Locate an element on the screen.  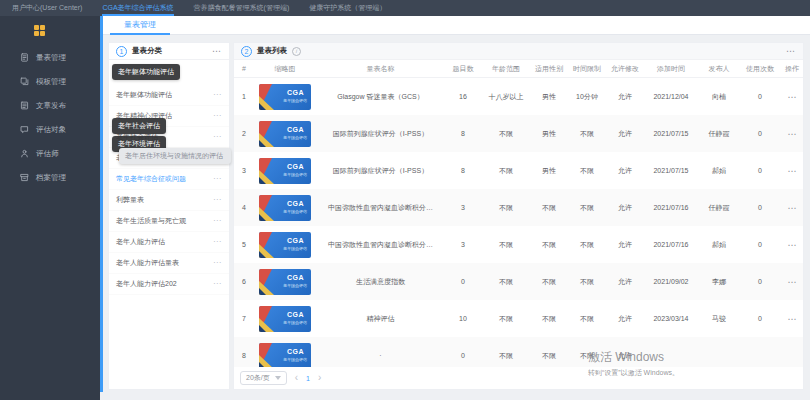
pagination: 20条/页 ‹ 1 › is located at coordinates (518, 378).